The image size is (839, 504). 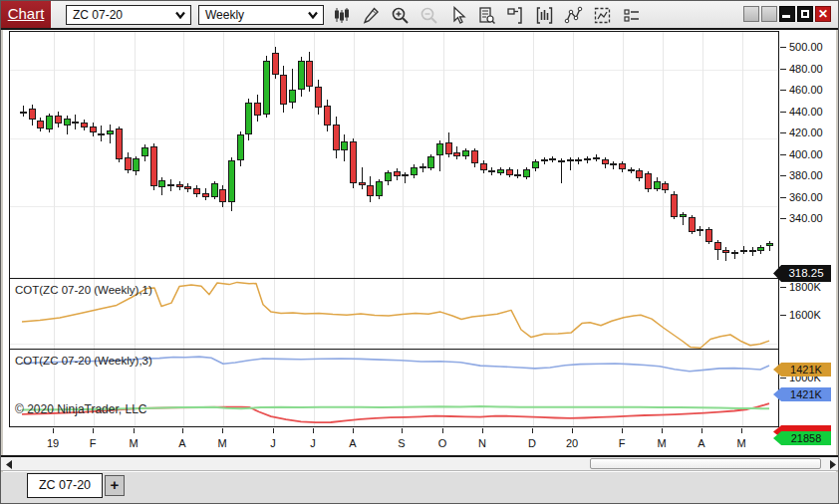 I want to click on price-axis: 318.25 1421K 1421K 21858 500.00480.00460…, so click(x=808, y=229).